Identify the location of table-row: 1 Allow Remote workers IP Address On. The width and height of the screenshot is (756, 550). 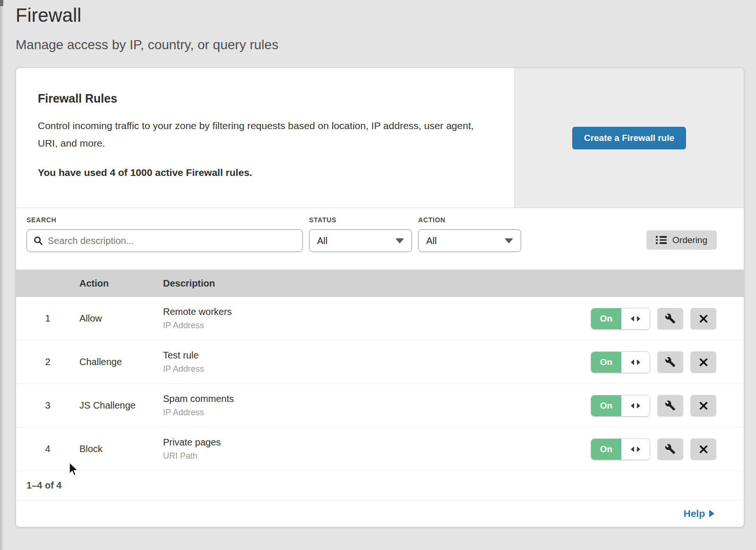
(380, 319).